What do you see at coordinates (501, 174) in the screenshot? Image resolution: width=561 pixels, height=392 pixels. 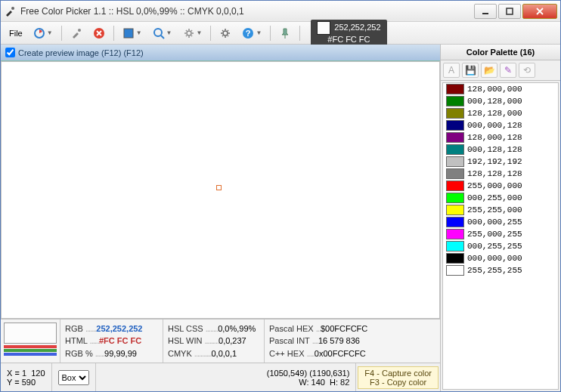 I see `palette-item: 128,128,128` at bounding box center [501, 174].